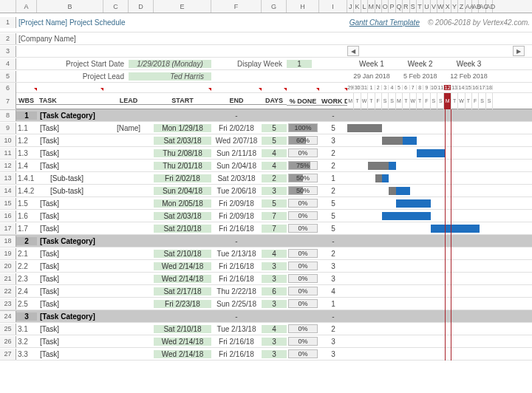 The width and height of the screenshot is (532, 393). I want to click on end-cell: -, so click(236, 115).